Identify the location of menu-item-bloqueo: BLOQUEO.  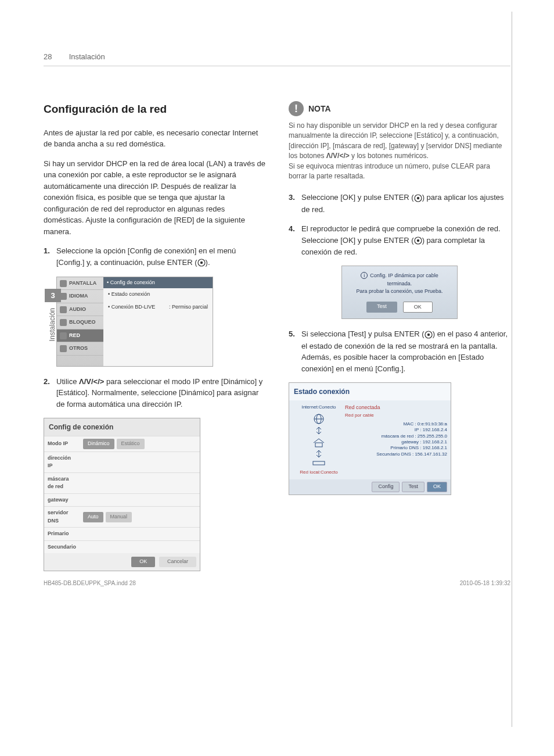
(80, 323).